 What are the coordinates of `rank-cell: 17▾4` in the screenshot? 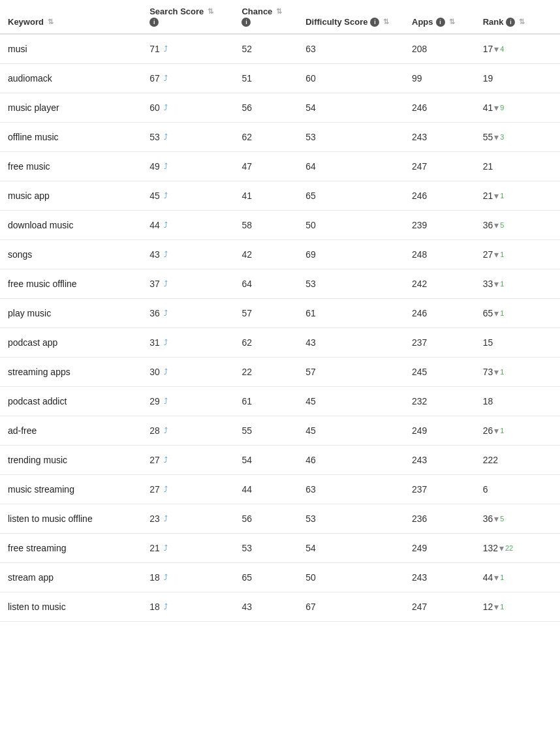 It's located at (518, 49).